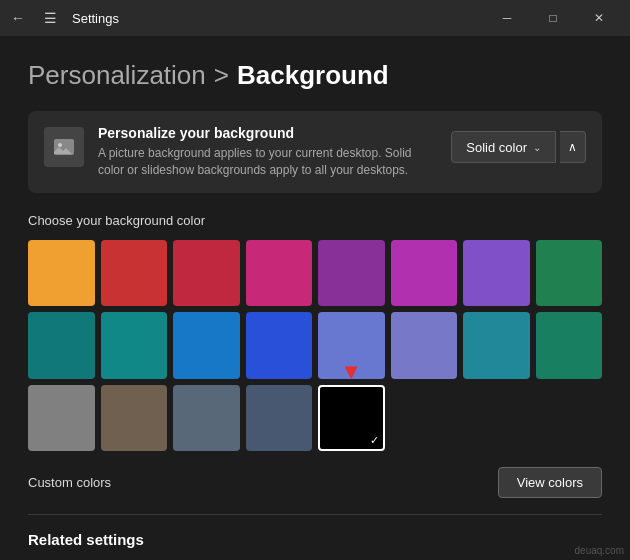 The image size is (630, 560). Describe the element at coordinates (570, 418) in the screenshot. I see `color-swatch-empty3` at that location.